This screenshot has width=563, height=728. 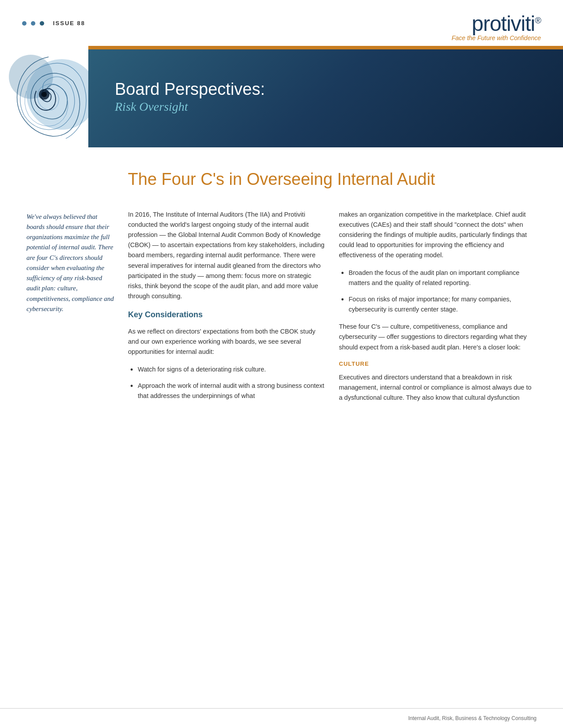 I want to click on intro-paragraph: In 2016, The Institute of Internal Audit…, so click(x=227, y=256).